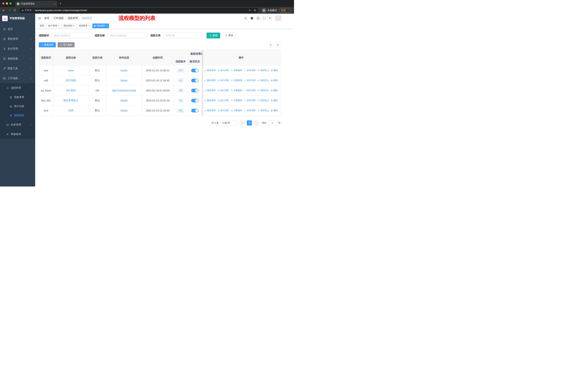 The image size is (588, 373). What do you see at coordinates (181, 111) in the screenshot?
I see `version-badge: v21` at bounding box center [181, 111].